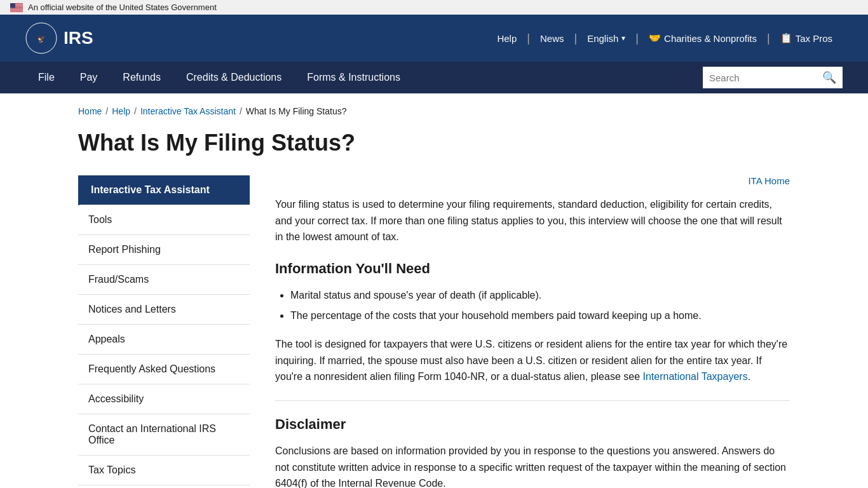 This screenshot has height=488, width=868. Describe the element at coordinates (532, 465) in the screenshot. I see `disclaimer-text: Conclusions are based on information pro…` at that location.